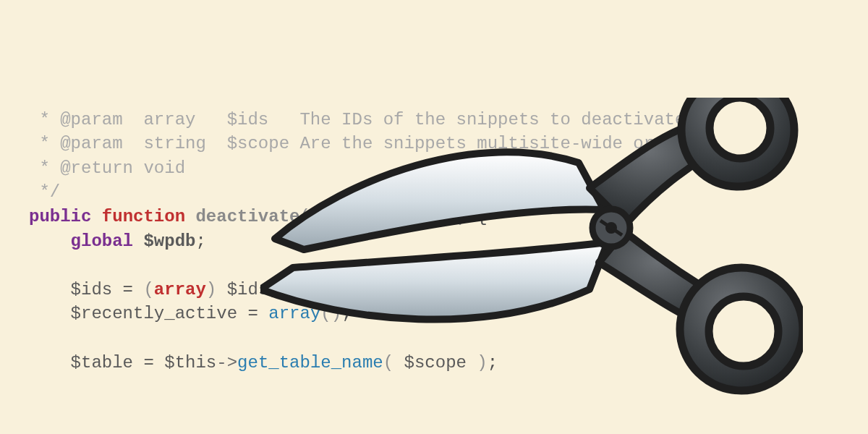 This screenshot has width=868, height=434. What do you see at coordinates (191, 314) in the screenshot?
I see `code-line-array-init: $recently_active = array();` at bounding box center [191, 314].